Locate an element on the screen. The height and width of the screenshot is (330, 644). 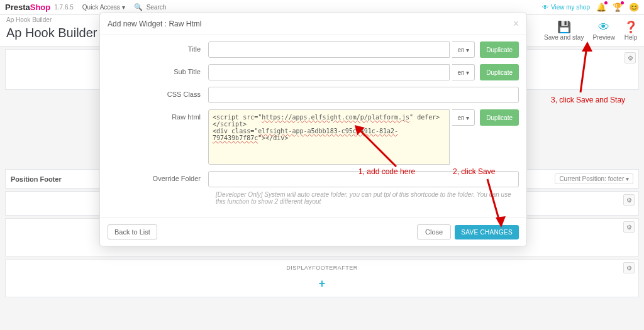
preview-label: Preview is located at coordinates (604, 38).